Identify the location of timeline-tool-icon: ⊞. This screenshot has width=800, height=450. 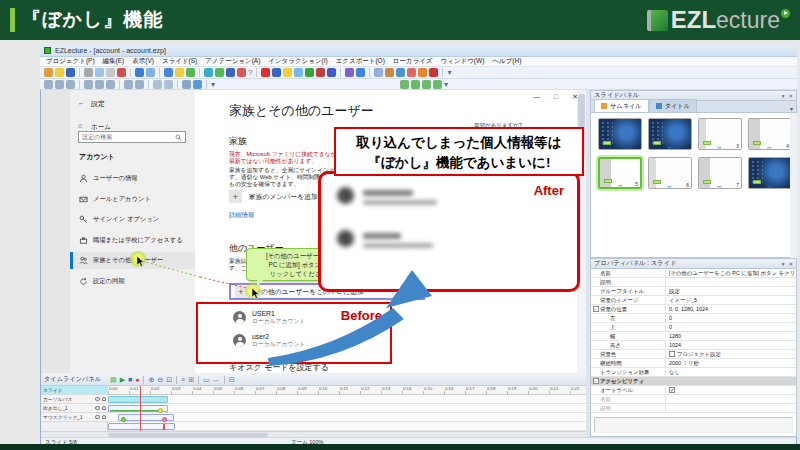
(191, 380).